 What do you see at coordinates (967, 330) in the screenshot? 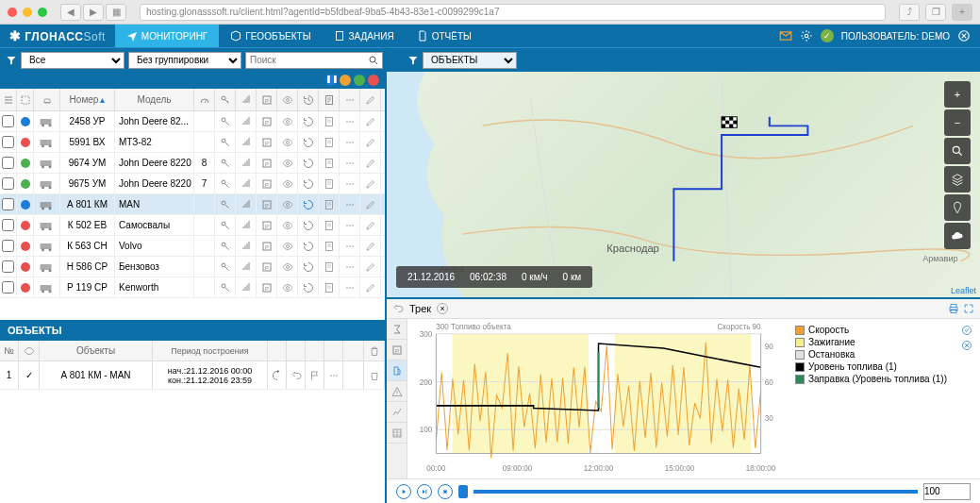
I see `chart-zoom-icon` at bounding box center [967, 330].